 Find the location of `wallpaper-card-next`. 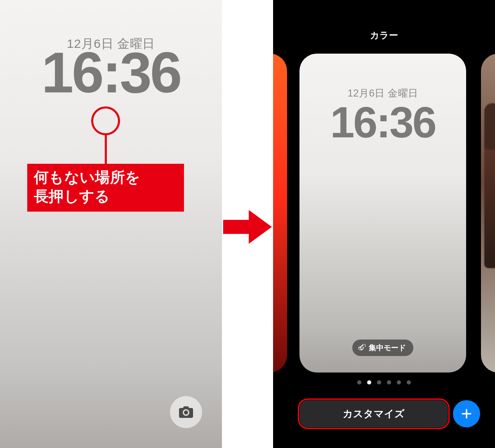

wallpaper-card-next is located at coordinates (488, 213).